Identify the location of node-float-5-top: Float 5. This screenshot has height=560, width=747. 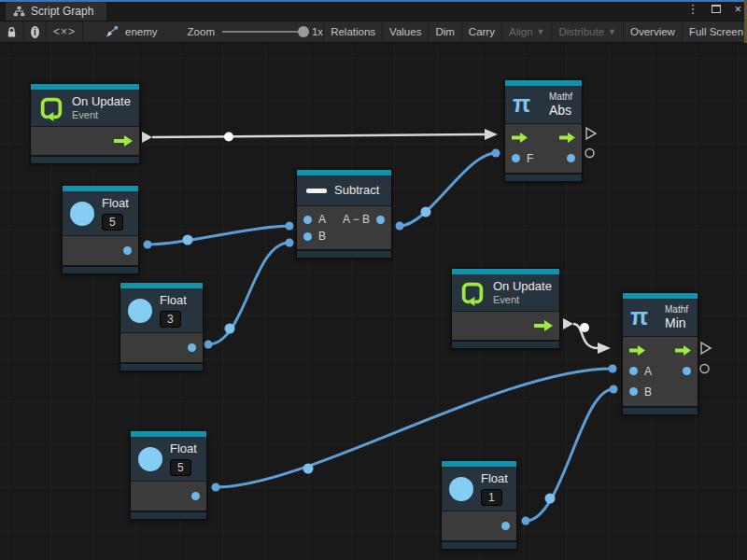
(101, 230).